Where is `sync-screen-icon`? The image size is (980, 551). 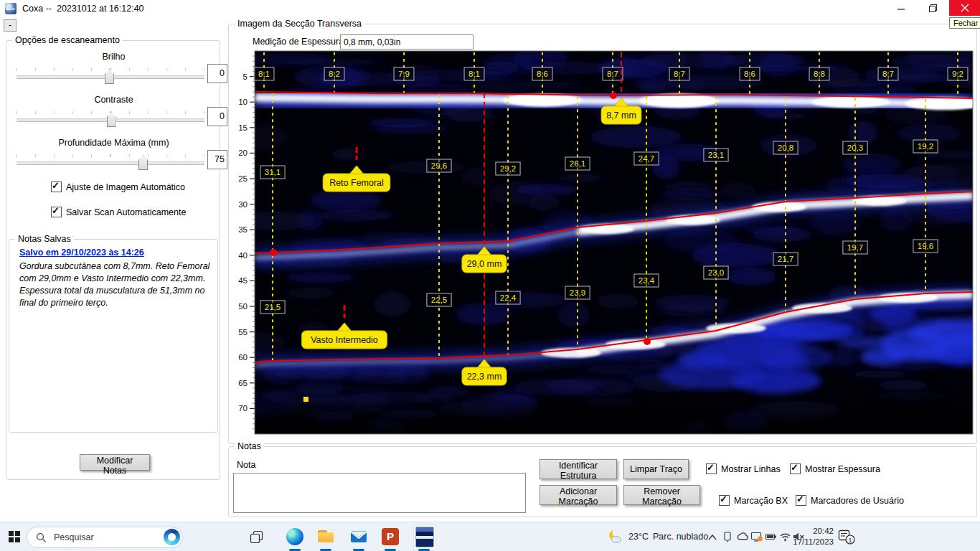 sync-screen-icon is located at coordinates (757, 537).